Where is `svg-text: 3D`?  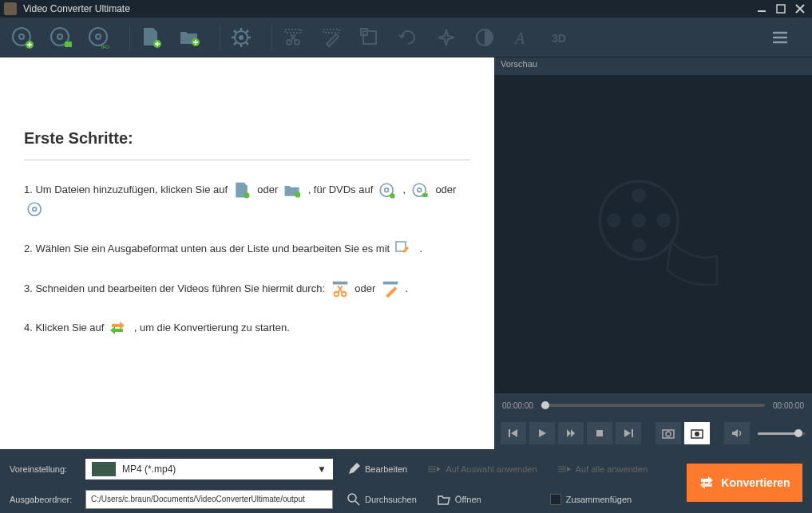 svg-text: 3D is located at coordinates (559, 38).